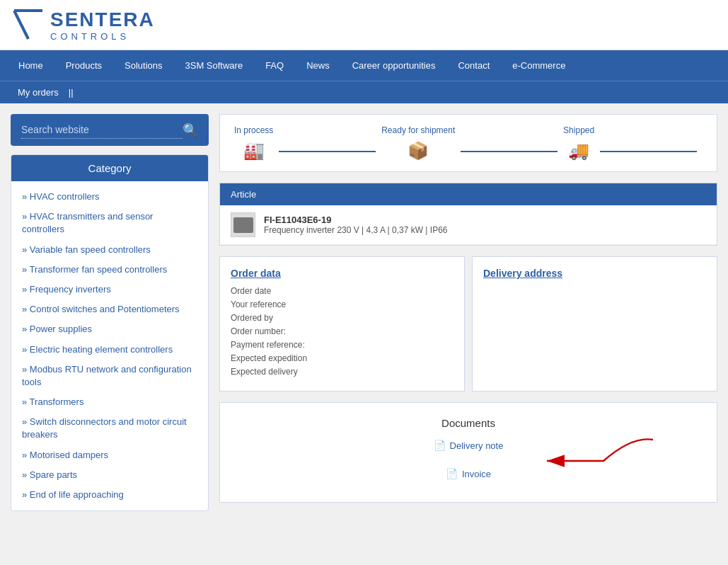 The height and width of the screenshot is (565, 728). I want to click on step-in-process-label: In process, so click(253, 130).